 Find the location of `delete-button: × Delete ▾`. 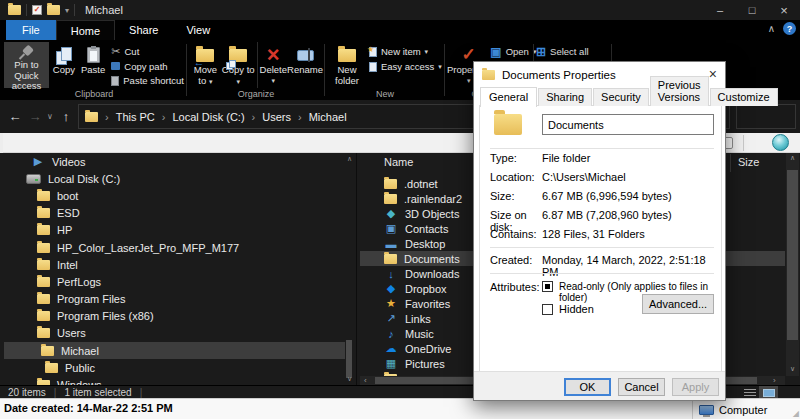

delete-button: × Delete ▾ is located at coordinates (273, 65).